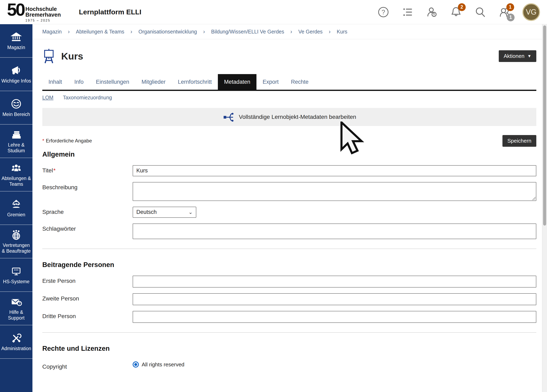  What do you see at coordinates (16, 168) in the screenshot?
I see `people-group-icon` at bounding box center [16, 168].